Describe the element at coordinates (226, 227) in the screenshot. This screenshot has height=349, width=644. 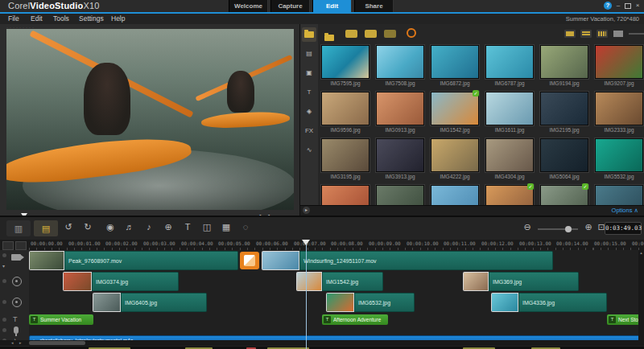
I see `track-transparency-icon: ▦` at that location.